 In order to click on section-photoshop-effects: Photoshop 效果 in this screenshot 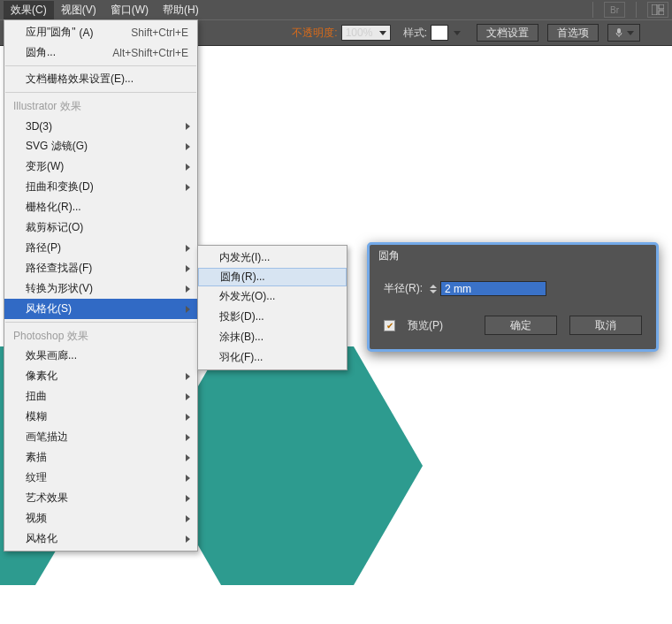, I will do `click(101, 336)`.